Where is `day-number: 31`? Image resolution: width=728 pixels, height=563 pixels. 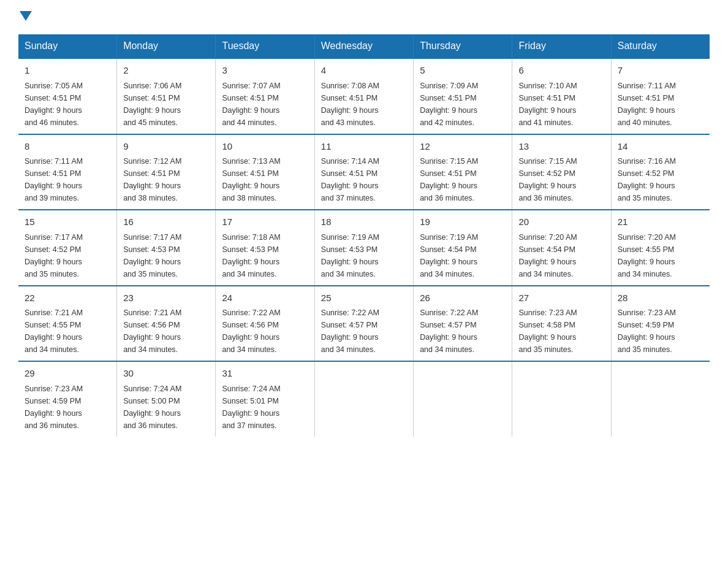 day-number: 31 is located at coordinates (265, 374).